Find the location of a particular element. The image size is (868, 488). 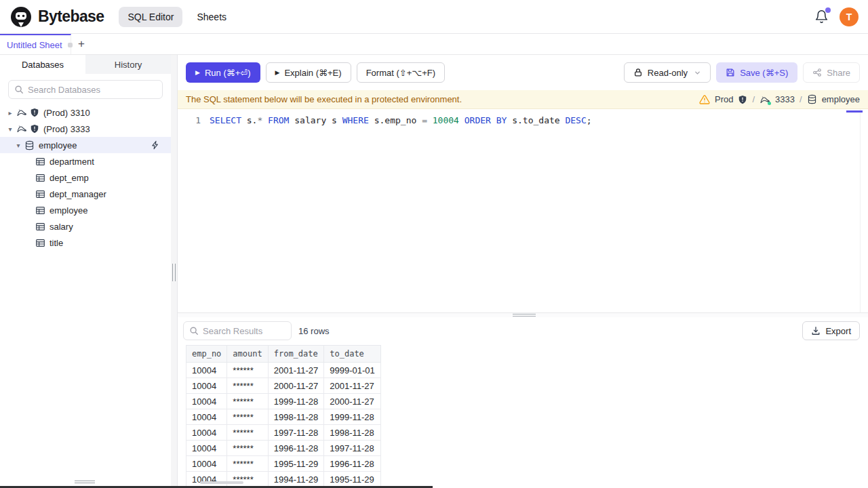

tree-item-table: salary is located at coordinates (85, 226).